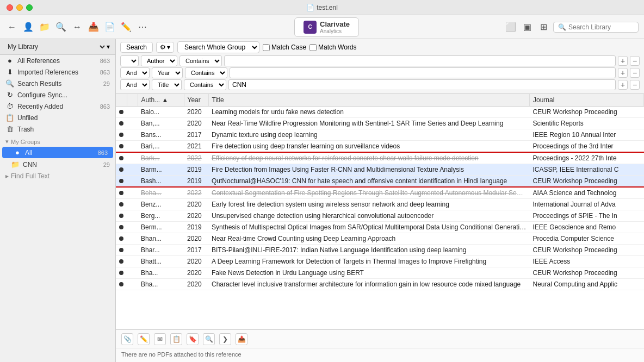  I want to click on close-button, so click(10, 8).